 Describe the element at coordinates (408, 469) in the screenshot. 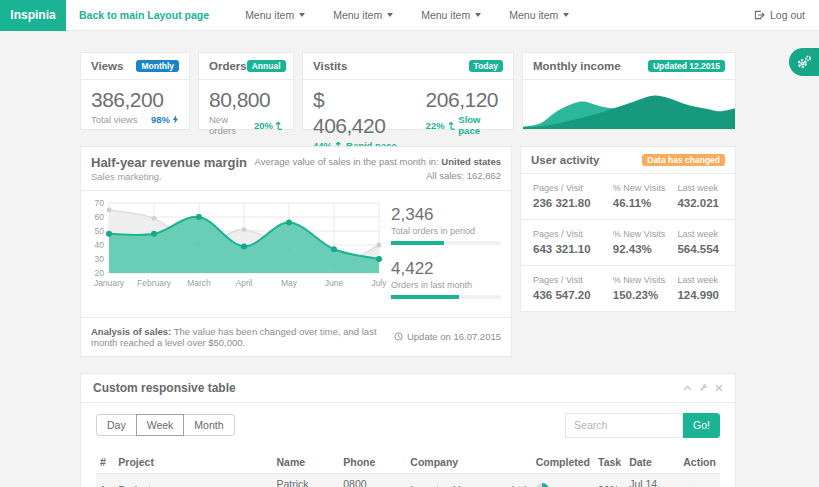

I see `projects-table: # Project Name Phone Company Completed T…` at that location.